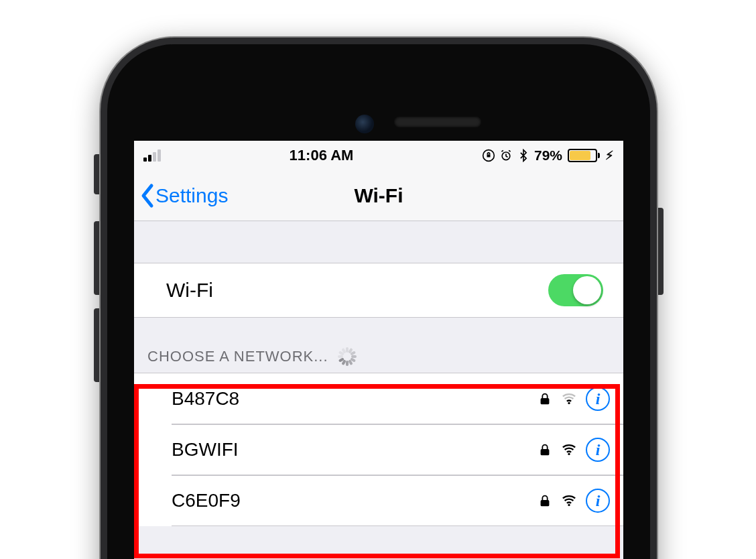 Image resolution: width=756 pixels, height=559 pixels. What do you see at coordinates (438, 122) in the screenshot?
I see `earpiece-speaker` at bounding box center [438, 122].